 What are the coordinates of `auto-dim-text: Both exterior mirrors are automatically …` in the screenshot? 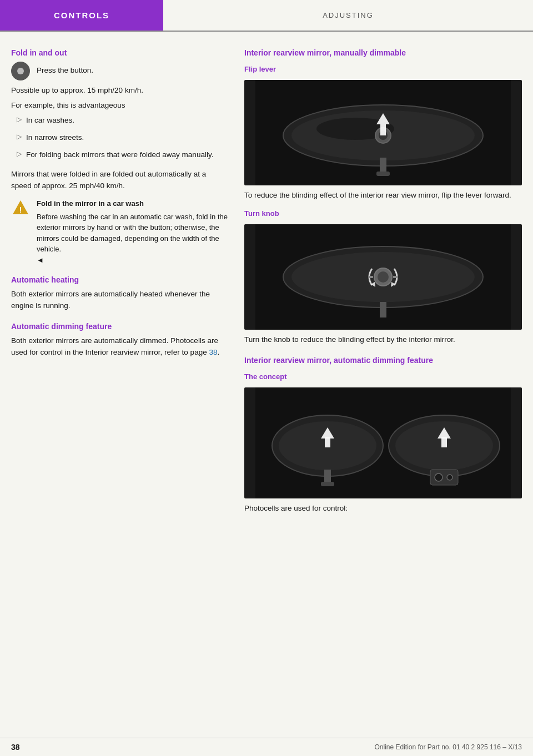 It's located at (119, 347).